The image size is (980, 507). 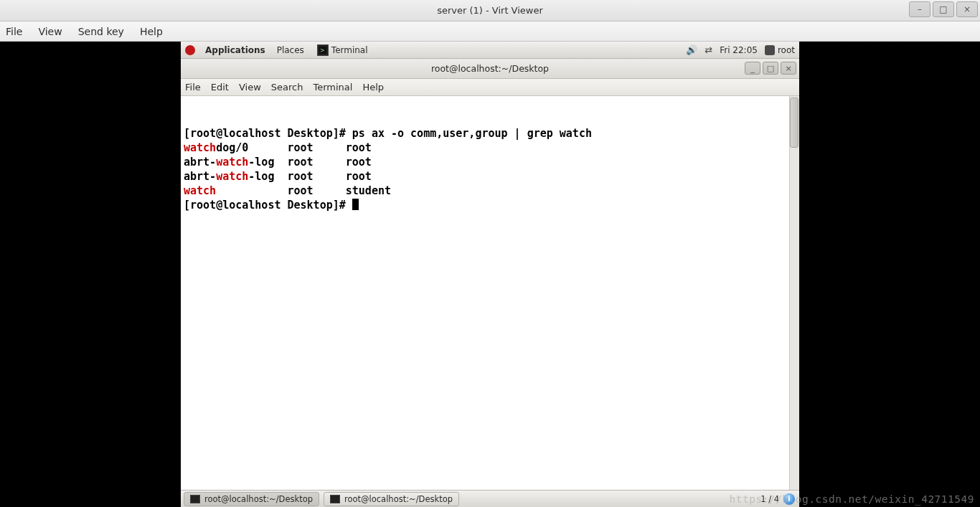 What do you see at coordinates (739, 50) in the screenshot?
I see `clock: Fri 22:05` at bounding box center [739, 50].